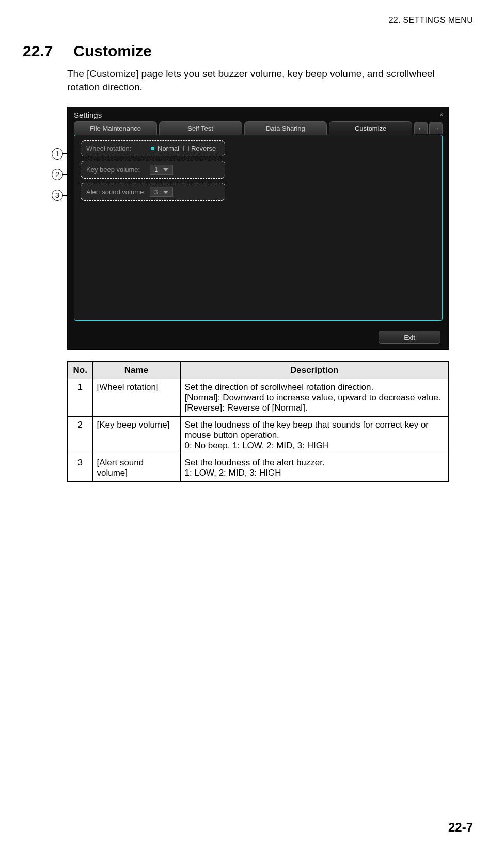  Describe the element at coordinates (164, 149) in the screenshot. I see `radio-normal: Normal` at that location.